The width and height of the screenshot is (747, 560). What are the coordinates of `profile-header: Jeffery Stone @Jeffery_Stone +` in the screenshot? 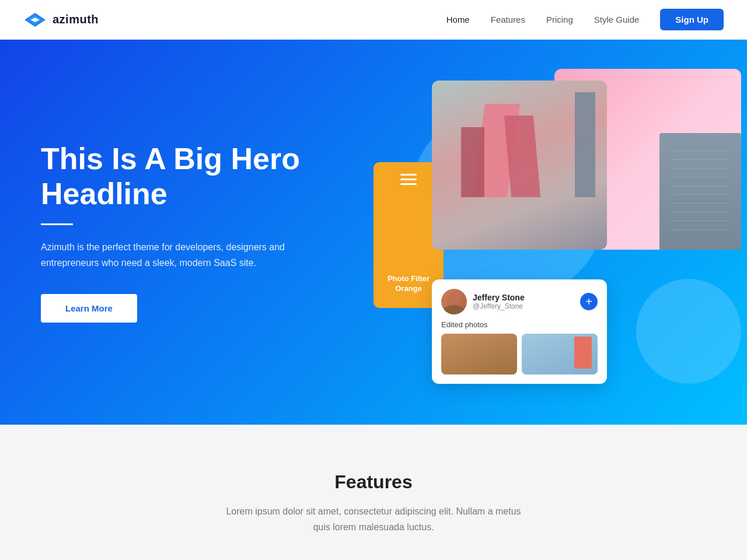 It's located at (519, 302).